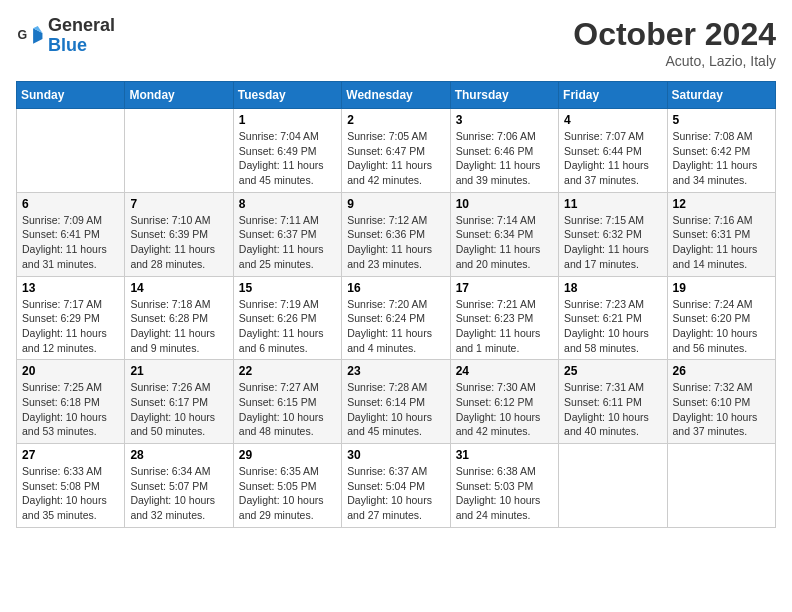 This screenshot has width=792, height=612. What do you see at coordinates (71, 402) in the screenshot?
I see `calendar-cell: 20Sunrise: 7:25 AM Sunset: 6:18 PM Dayli…` at bounding box center [71, 402].